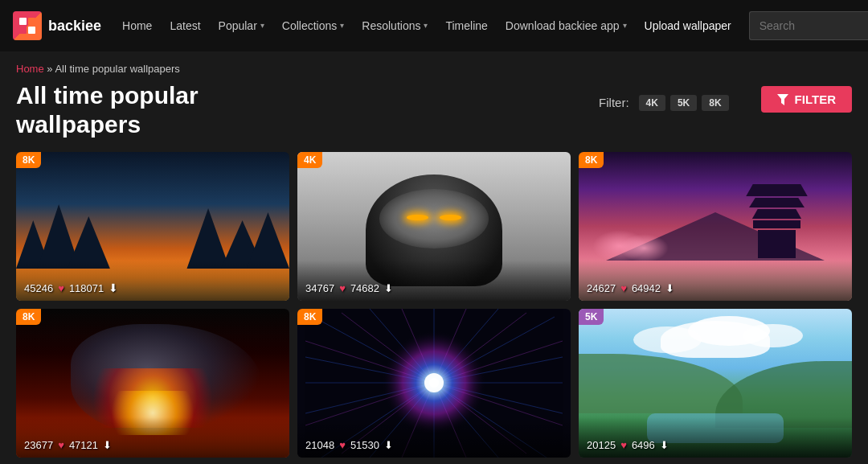 Image resolution: width=868 pixels, height=464 pixels. What do you see at coordinates (566, 26) in the screenshot?
I see `nav-download-app: Download backiee app ▾` at bounding box center [566, 26].